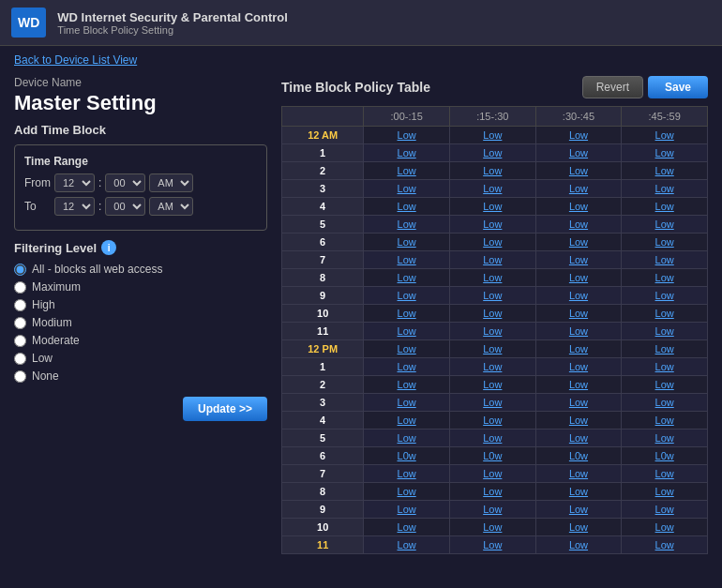 The height and width of the screenshot is (588, 722). I want to click on radio-low, so click(21, 358).